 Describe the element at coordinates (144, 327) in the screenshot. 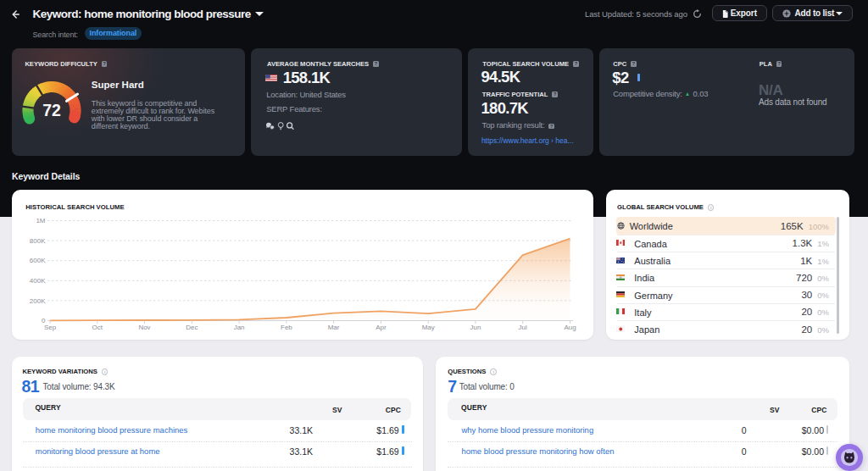

I see `svg-text: Nov` at that location.